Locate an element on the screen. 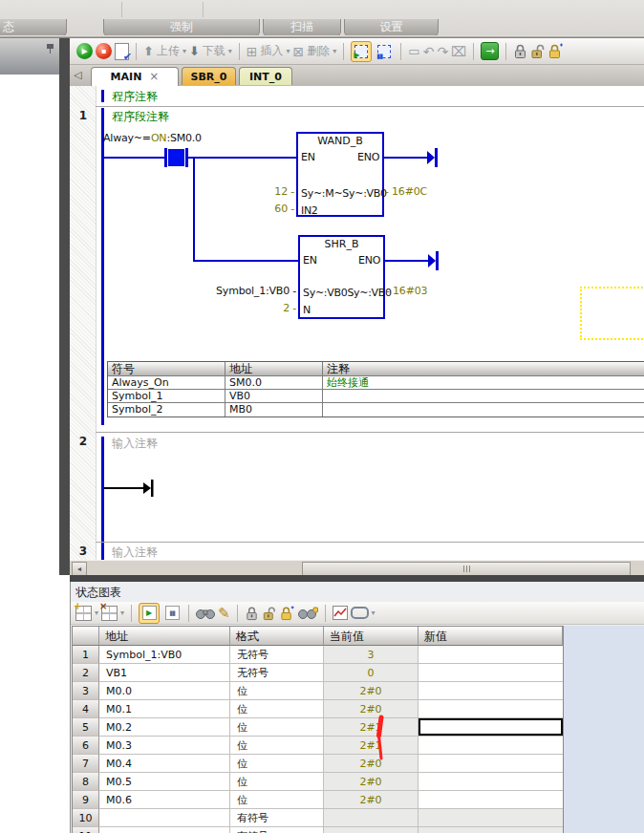 The width and height of the screenshot is (644, 833). wand-b-block: WAND_B ENENO Sy~:M~Sy~:VB0 IN2 is located at coordinates (340, 174).